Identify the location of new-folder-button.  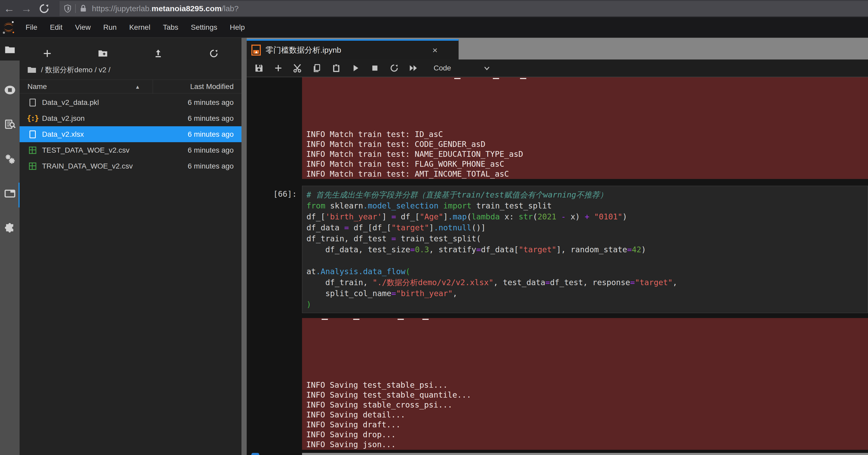
(103, 53).